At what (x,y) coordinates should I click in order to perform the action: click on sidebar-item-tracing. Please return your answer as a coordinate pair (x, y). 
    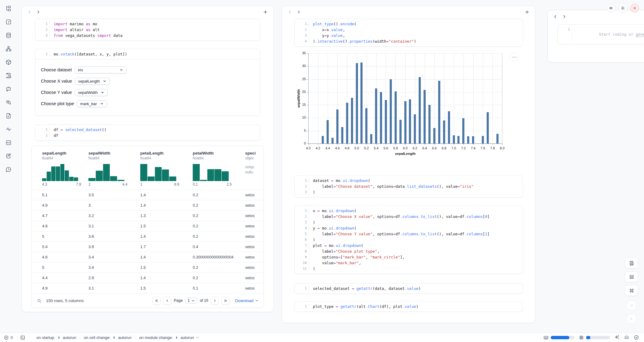
    Looking at the image, I should click on (9, 129).